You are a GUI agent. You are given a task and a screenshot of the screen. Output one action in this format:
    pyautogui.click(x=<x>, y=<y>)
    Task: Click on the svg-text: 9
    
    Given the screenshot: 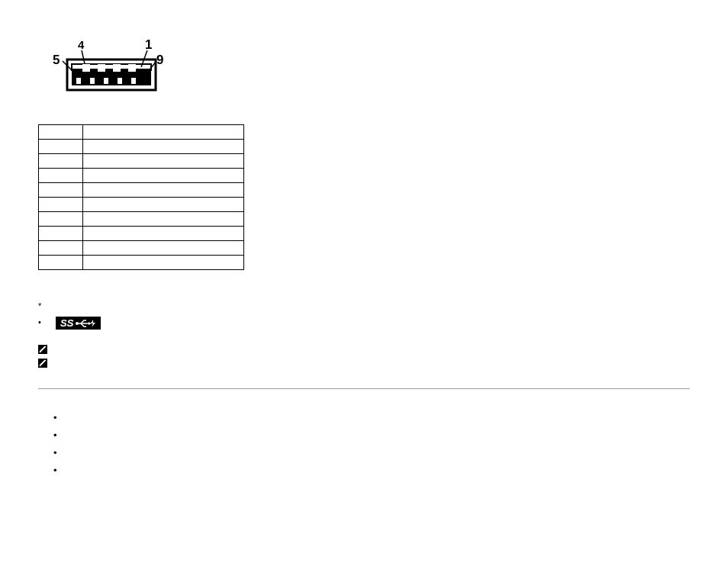 What is the action you would take?
    pyautogui.click(x=160, y=60)
    